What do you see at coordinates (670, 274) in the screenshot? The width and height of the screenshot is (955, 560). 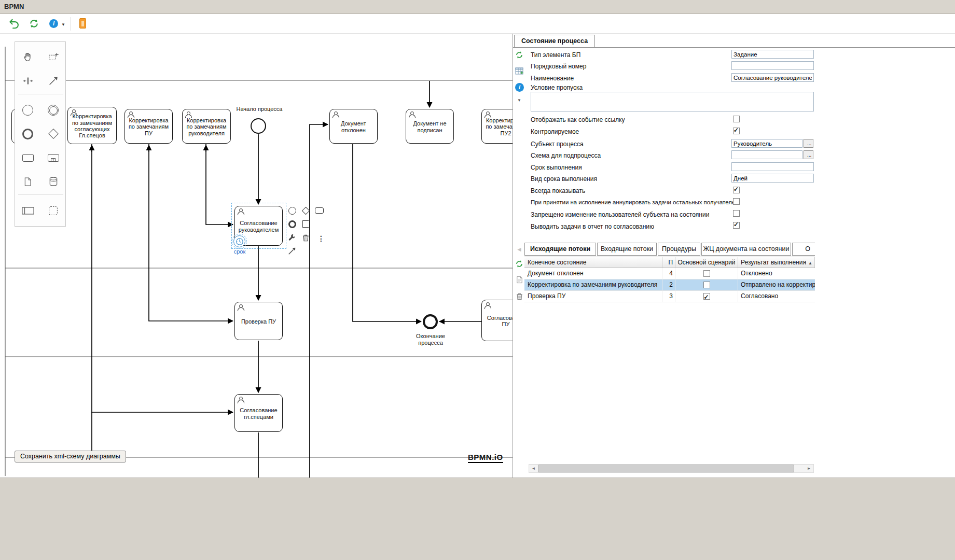 I see `table-row: Документ отклонен 4 ✓ Отклонено` at bounding box center [670, 274].